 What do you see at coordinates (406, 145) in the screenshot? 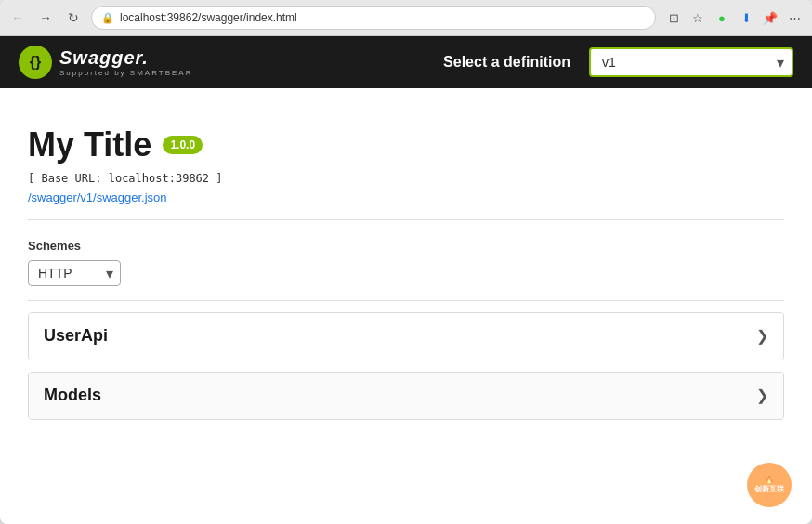
I see `api-title-row: My Title 1.0.0` at bounding box center [406, 145].